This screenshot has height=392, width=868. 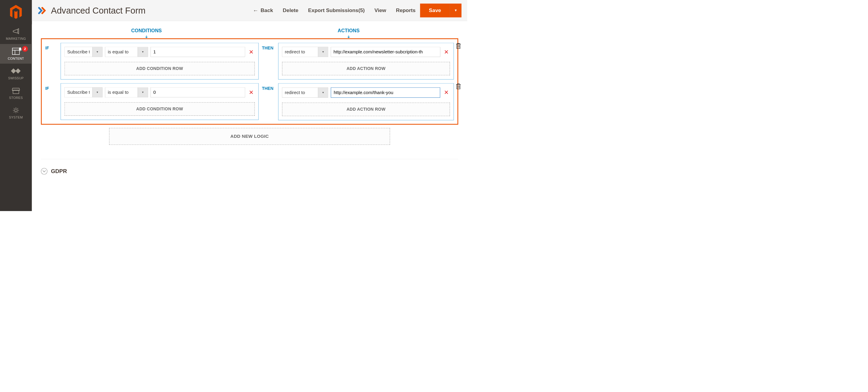 I want to click on back-label: Back, so click(x=267, y=10).